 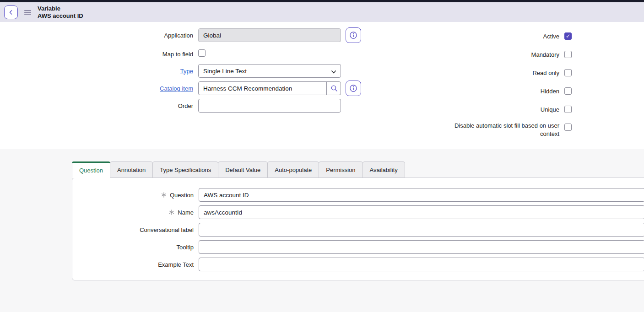 I want to click on hamburger-menu-icon, so click(x=27, y=12).